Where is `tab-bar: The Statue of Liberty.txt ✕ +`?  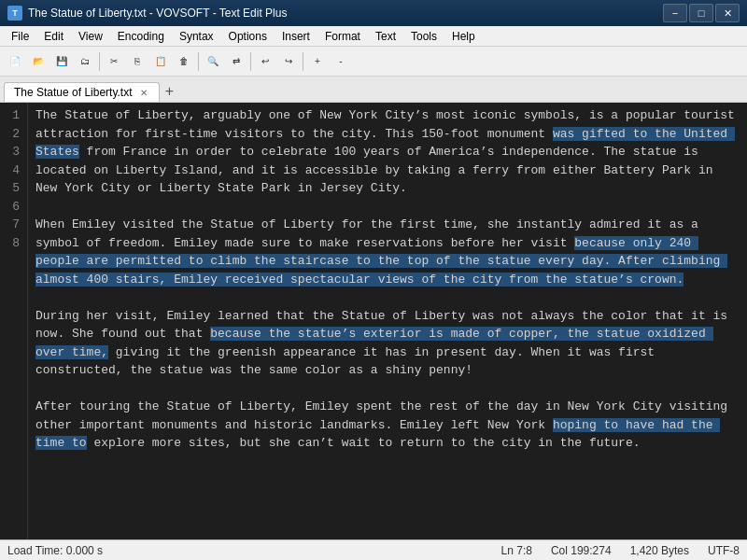
tab-bar: The Statue of Liberty.txt ✕ + is located at coordinates (374, 90).